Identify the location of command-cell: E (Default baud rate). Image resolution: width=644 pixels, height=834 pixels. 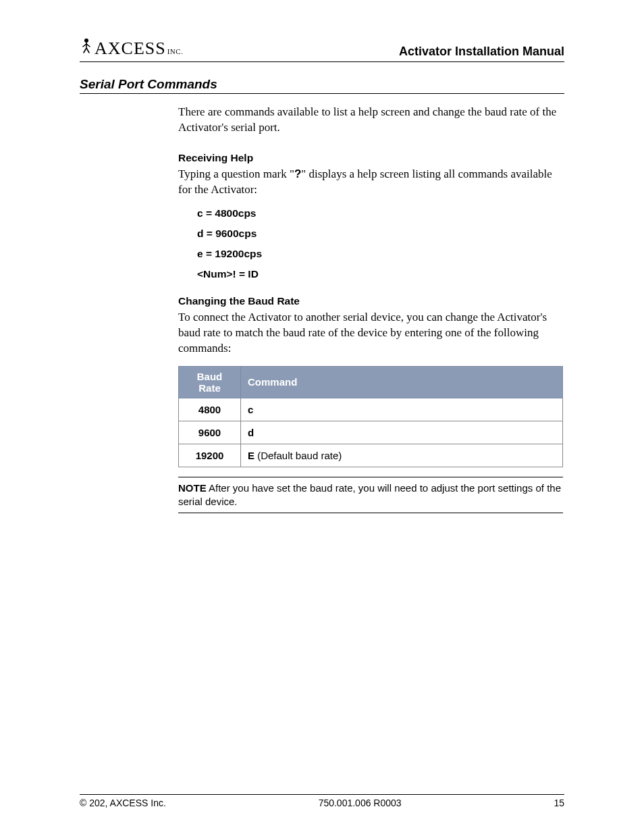
(402, 455).